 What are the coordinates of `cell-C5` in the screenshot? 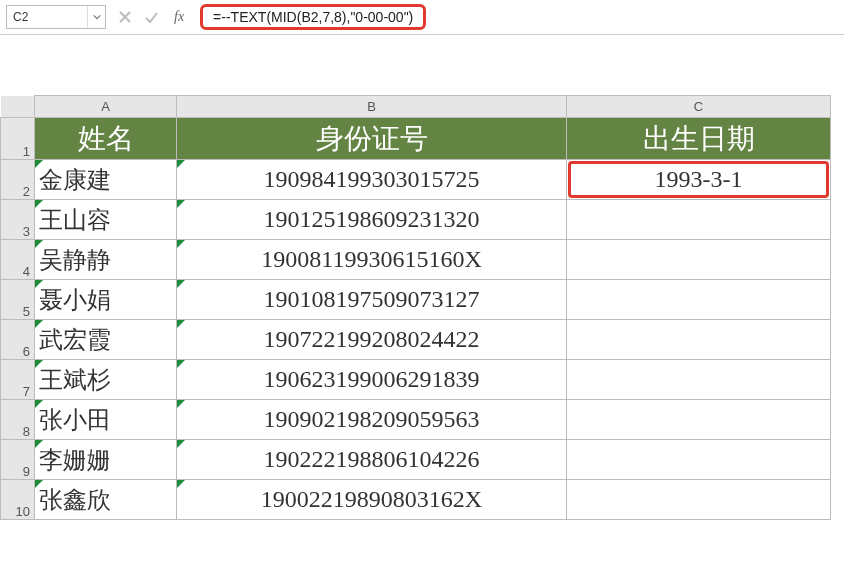 It's located at (699, 300).